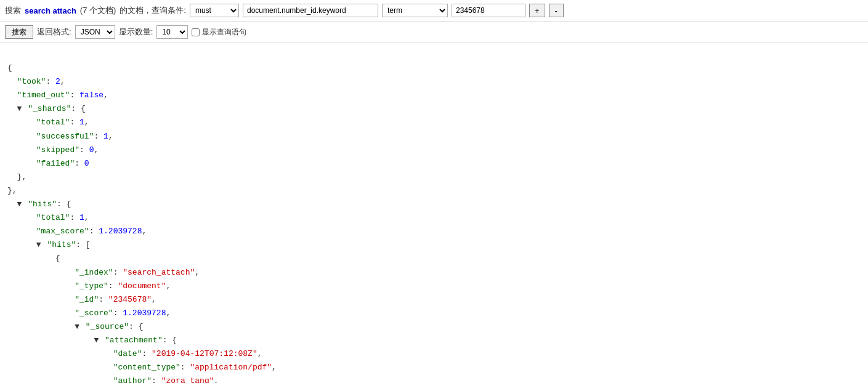 This screenshot has width=868, height=383. I want to click on add-condition-button: +, so click(537, 10).